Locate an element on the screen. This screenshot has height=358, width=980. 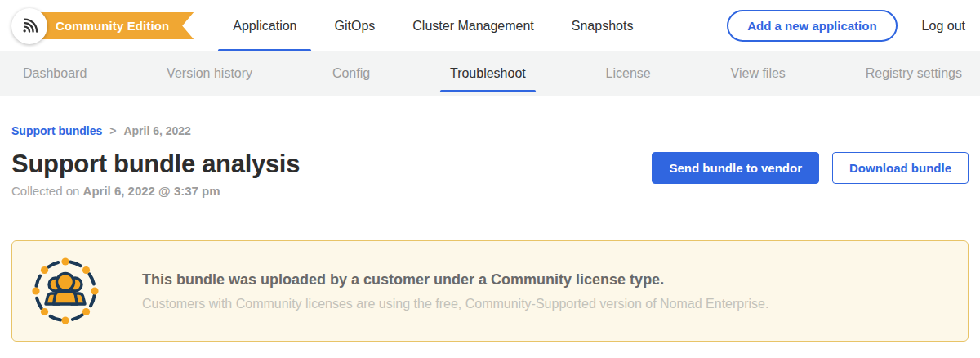
breadcrumb-support-bundles-link: Support bundles is located at coordinates (57, 131).